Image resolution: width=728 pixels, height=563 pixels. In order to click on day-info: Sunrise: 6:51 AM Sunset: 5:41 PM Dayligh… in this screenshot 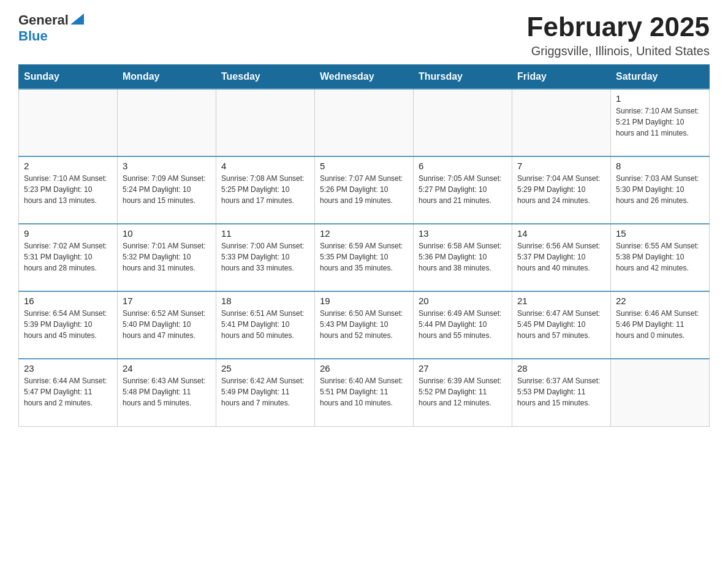, I will do `click(265, 324)`.